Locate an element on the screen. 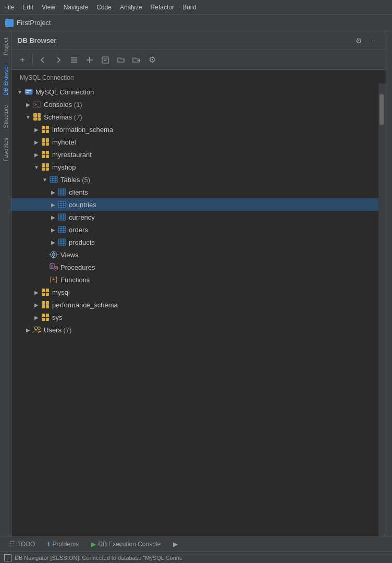 Image resolution: width=392 pixels, height=563 pixels. tree-functions: Functions is located at coordinates (195, 280).